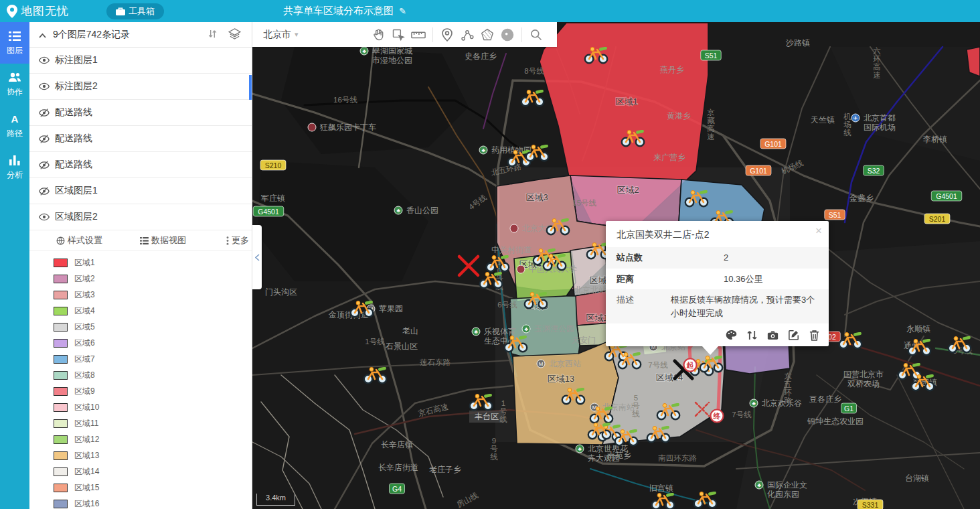  I want to click on app-logo: 地图无忧, so click(37, 11).